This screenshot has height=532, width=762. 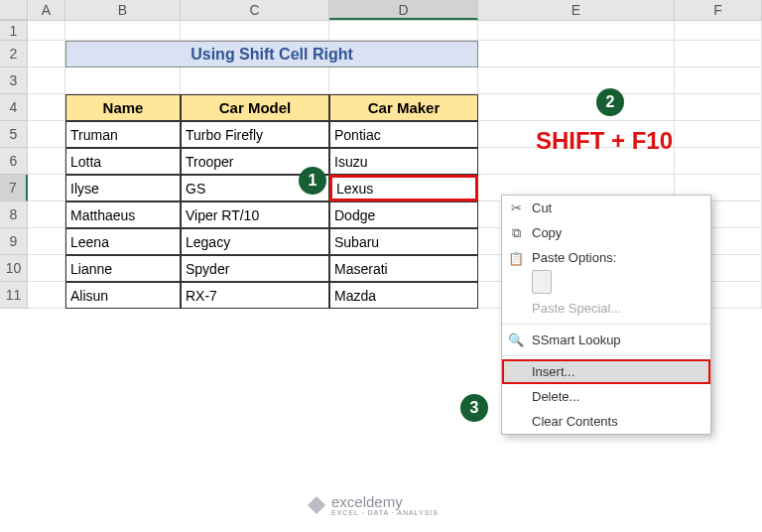 I want to click on clipboard-icon: 📋, so click(x=516, y=258).